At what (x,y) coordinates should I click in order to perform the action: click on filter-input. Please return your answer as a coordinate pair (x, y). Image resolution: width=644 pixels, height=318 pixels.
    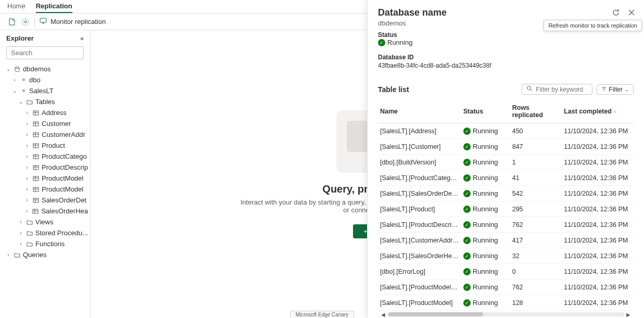
    Looking at the image, I should click on (562, 90).